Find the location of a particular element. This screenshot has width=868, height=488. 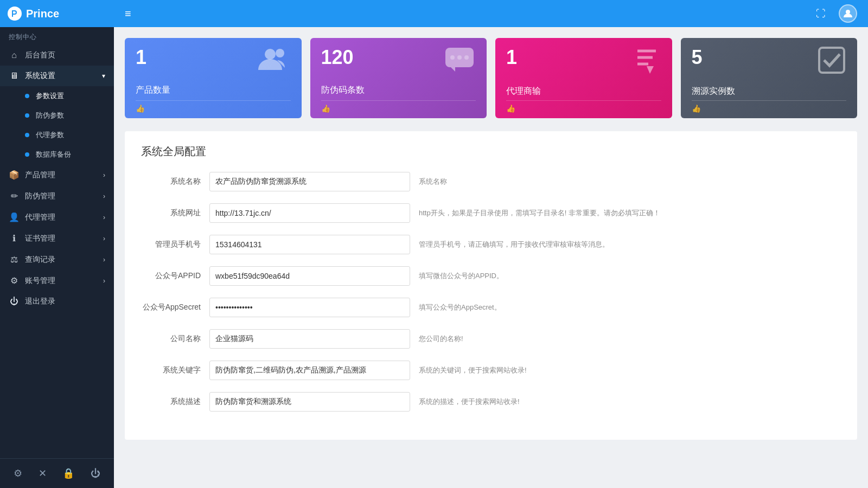

thumbs-up-icon2: 👍 is located at coordinates (326, 108).